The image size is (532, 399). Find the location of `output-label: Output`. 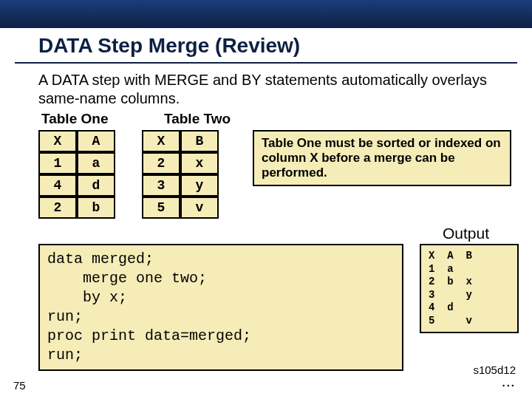

output-label: Output is located at coordinates (264, 233).